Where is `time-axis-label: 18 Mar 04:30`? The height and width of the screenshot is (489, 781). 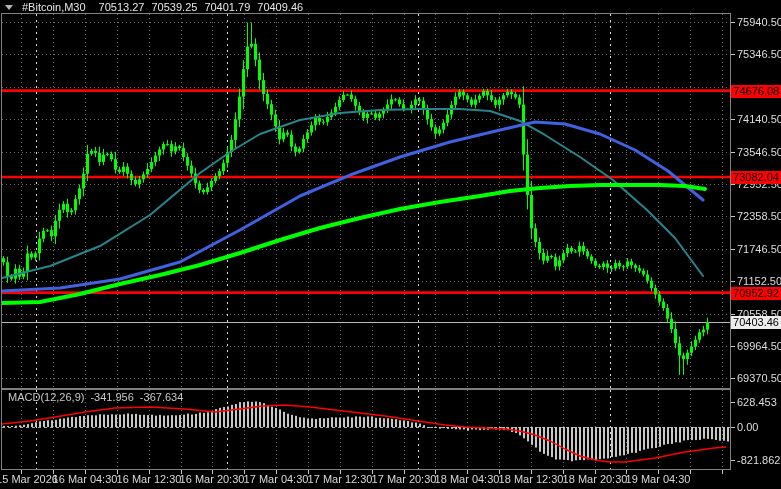 time-axis-label: 18 Mar 04:30 is located at coordinates (468, 479).